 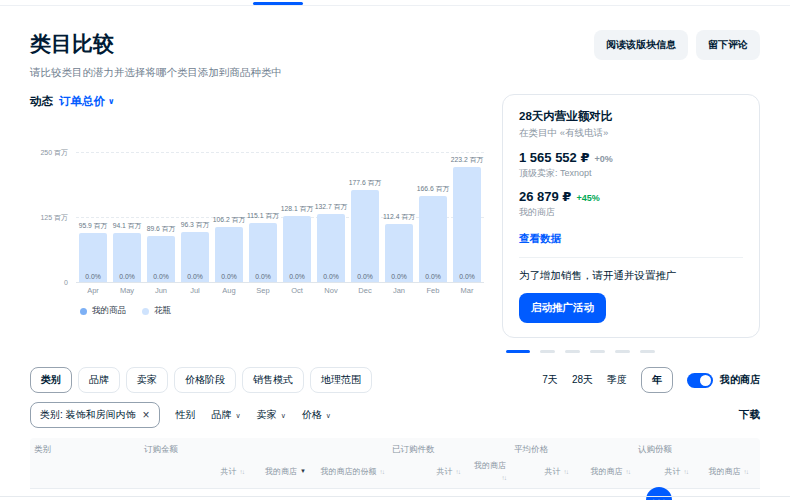 What do you see at coordinates (603, 472) in the screenshot?
I see `table-subheader-6: 我的商店↑↓` at bounding box center [603, 472].